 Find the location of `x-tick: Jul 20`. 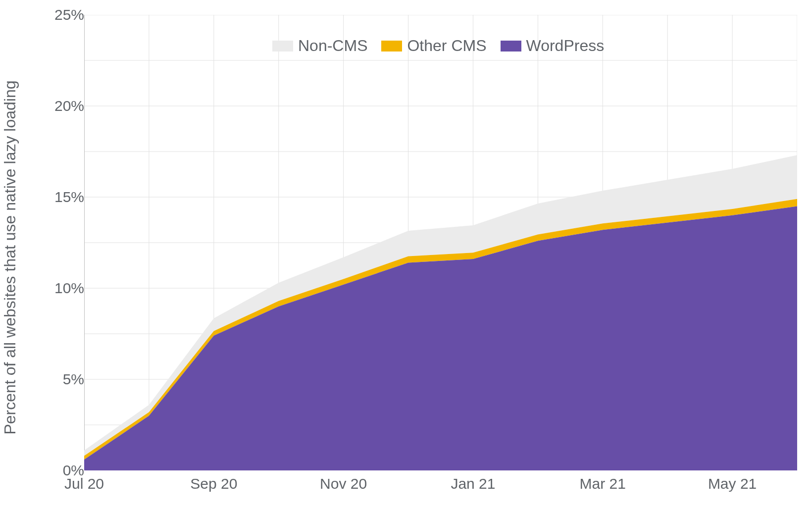

x-tick: Jul 20 is located at coordinates (84, 484).